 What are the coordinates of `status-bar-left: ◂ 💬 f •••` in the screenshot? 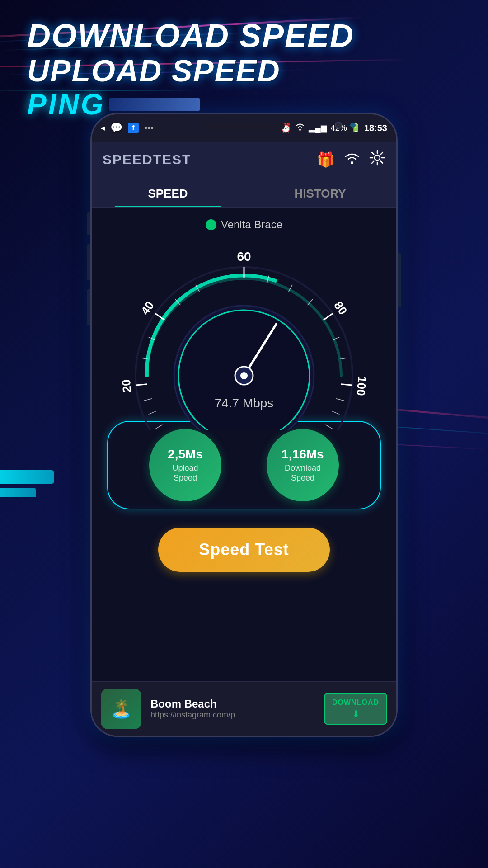 It's located at (127, 128).